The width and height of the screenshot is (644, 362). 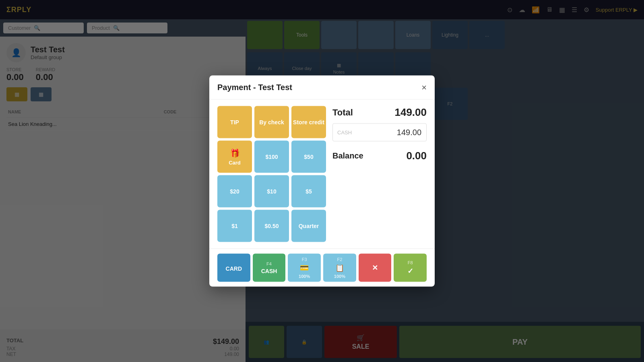 What do you see at coordinates (271, 122) in the screenshot?
I see `by-check-label: By check` at bounding box center [271, 122].